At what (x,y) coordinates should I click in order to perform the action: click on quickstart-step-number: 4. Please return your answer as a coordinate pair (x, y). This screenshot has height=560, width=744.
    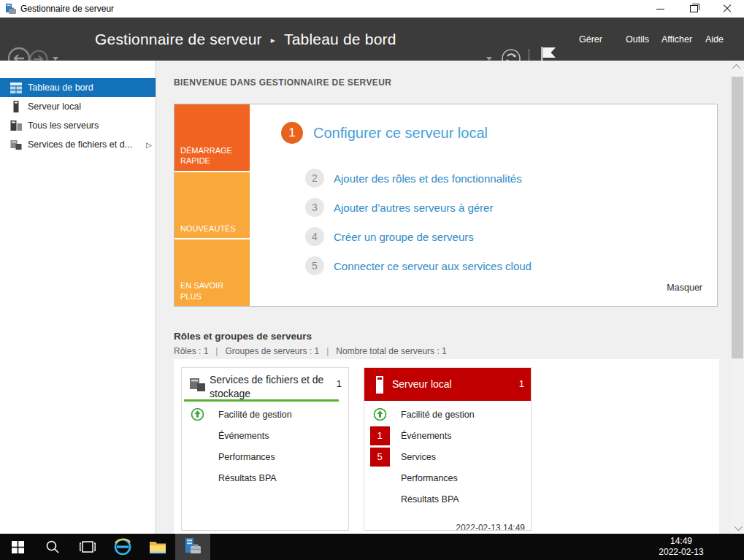
    Looking at the image, I should click on (315, 237).